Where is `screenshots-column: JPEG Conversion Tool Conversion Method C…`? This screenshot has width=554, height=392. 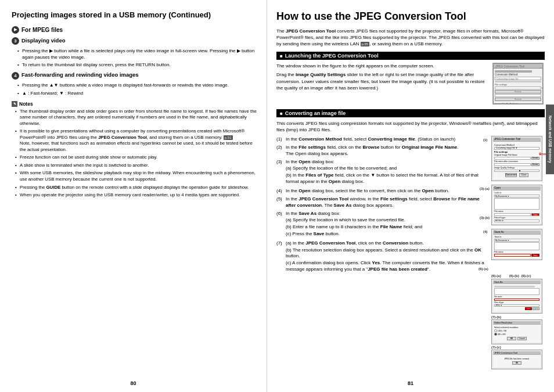
screenshots-column: JPEG Conversion Tool Conversion Method C… is located at coordinates (518, 253).